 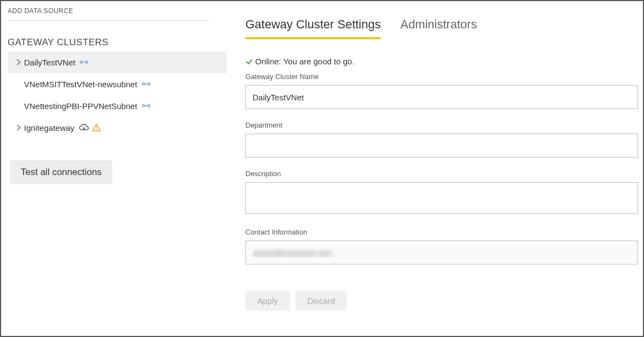 What do you see at coordinates (117, 62) in the screenshot?
I see `sidebar-item-dailytestvnet: DailyTestVNet` at bounding box center [117, 62].